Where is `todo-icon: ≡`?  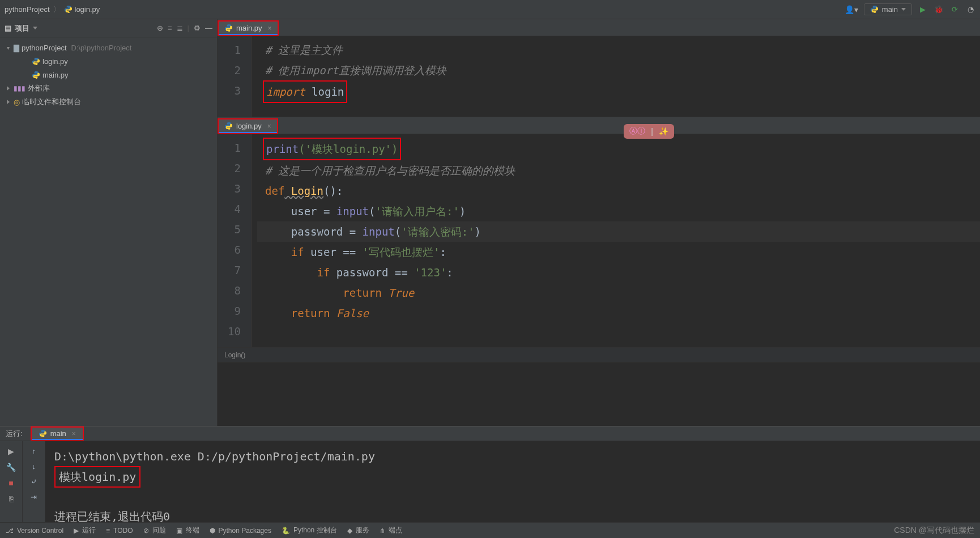 todo-icon: ≡ is located at coordinates (108, 531).